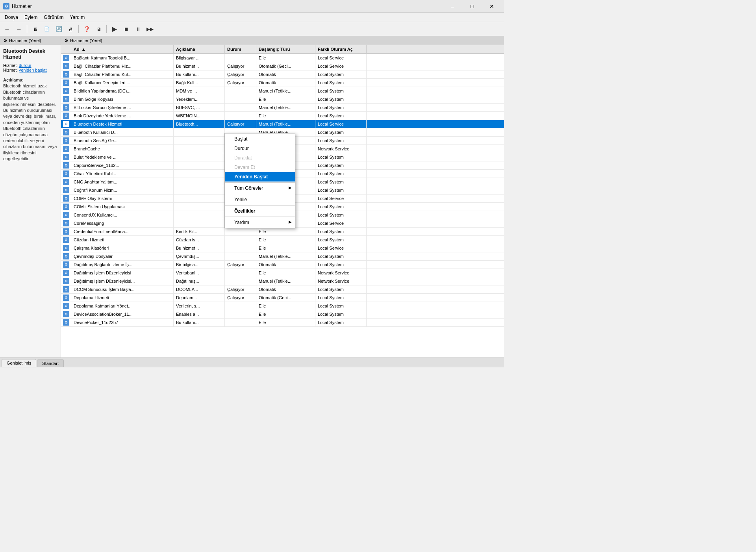 This screenshot has width=756, height=552. What do you see at coordinates (283, 257) in the screenshot?
I see `table-row: ⚙ Çevrimdışı Dosyalar Çevrimdış... Manue…` at bounding box center [283, 257].